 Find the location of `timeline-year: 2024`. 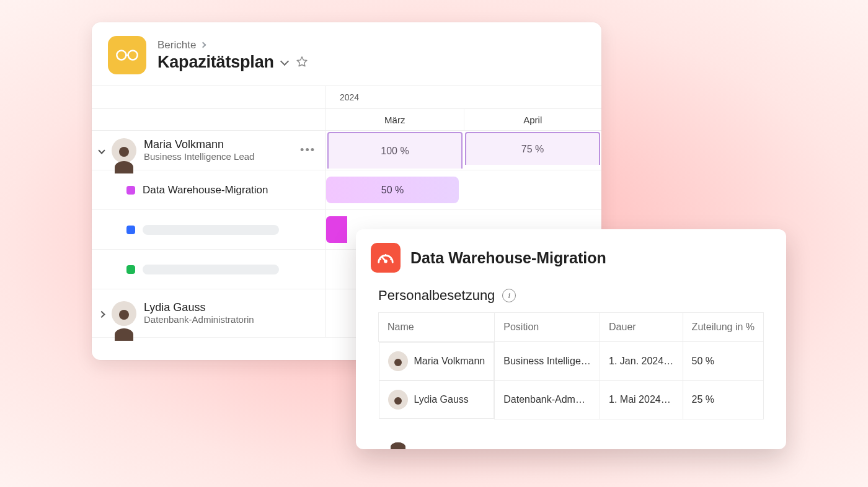

timeline-year: 2024 is located at coordinates (342, 97).